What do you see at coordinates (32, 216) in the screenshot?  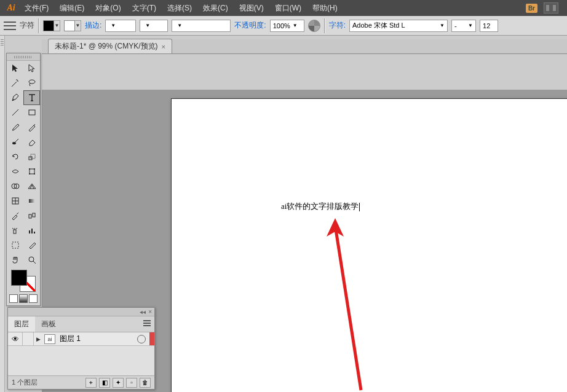 I see `blend-tool` at bounding box center [32, 216].